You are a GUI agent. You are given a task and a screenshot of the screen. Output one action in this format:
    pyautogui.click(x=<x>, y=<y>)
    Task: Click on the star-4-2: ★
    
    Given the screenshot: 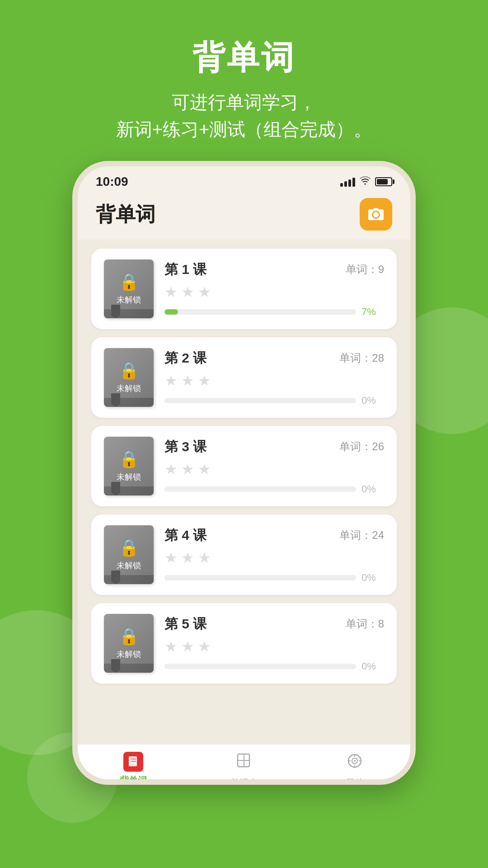 What is the action you would take?
    pyautogui.click(x=188, y=558)
    